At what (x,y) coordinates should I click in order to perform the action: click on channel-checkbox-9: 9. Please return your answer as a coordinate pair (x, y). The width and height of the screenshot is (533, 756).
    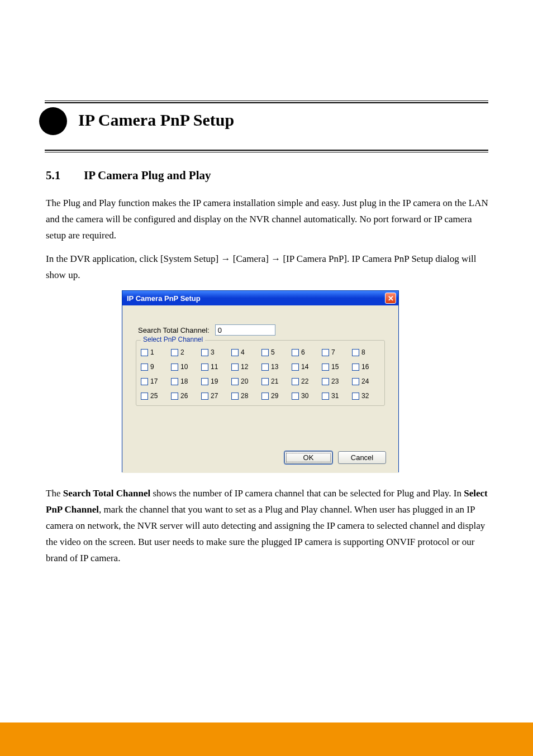
    Looking at the image, I should click on (155, 367).